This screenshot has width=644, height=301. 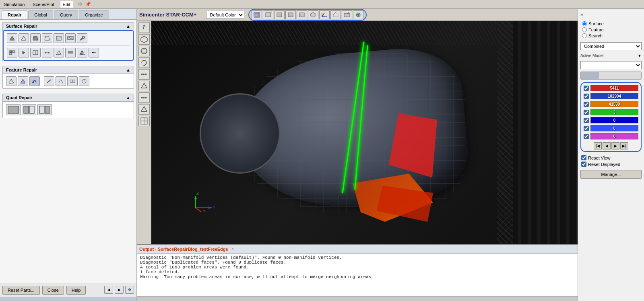 I want to click on left-panel-scrollbar, so click(x=68, y=299).